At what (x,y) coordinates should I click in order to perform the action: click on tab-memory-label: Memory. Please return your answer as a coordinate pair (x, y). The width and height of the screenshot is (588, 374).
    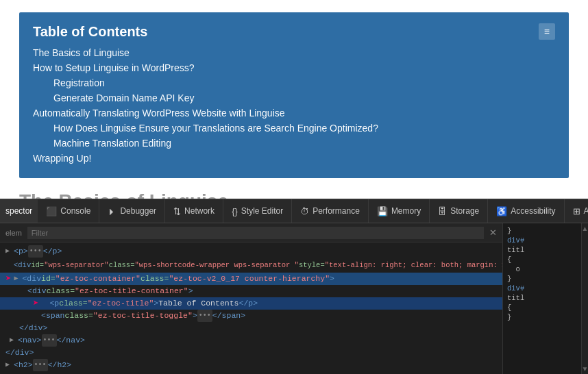
    Looking at the image, I should click on (406, 211).